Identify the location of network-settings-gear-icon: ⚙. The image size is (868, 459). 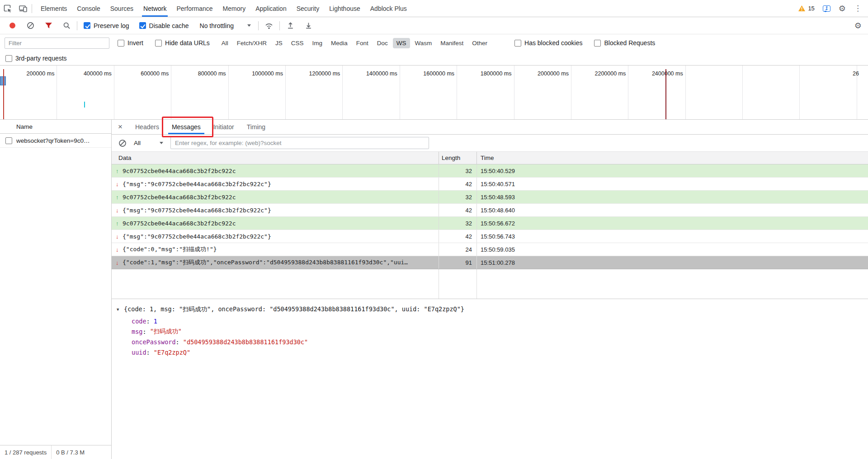
(858, 26).